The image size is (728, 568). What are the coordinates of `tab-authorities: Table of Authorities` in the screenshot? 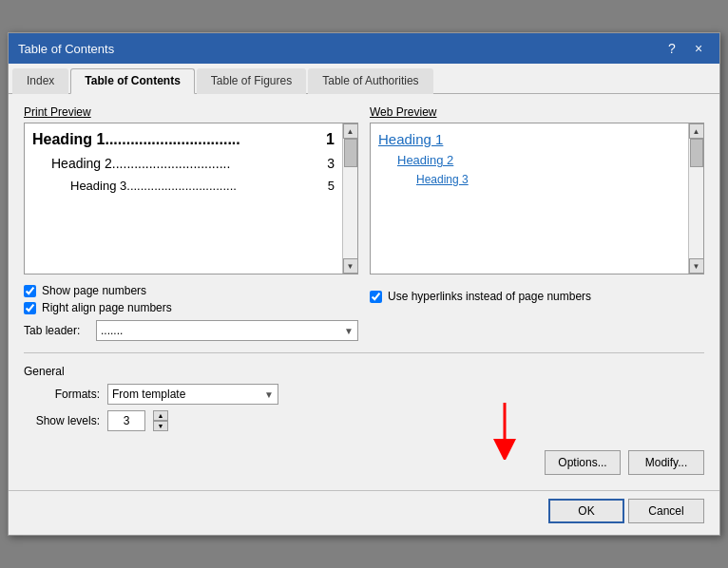 It's located at (371, 82).